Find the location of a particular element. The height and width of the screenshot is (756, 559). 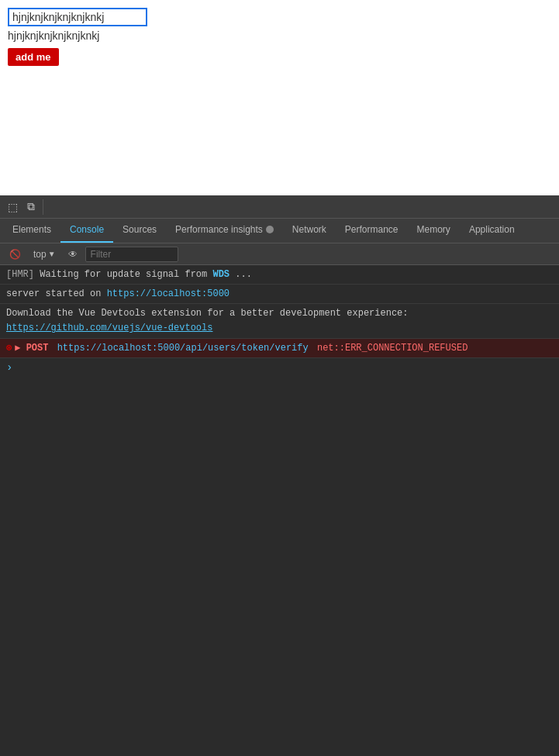

device-toggle-button: ⧉ is located at coordinates (31, 206).